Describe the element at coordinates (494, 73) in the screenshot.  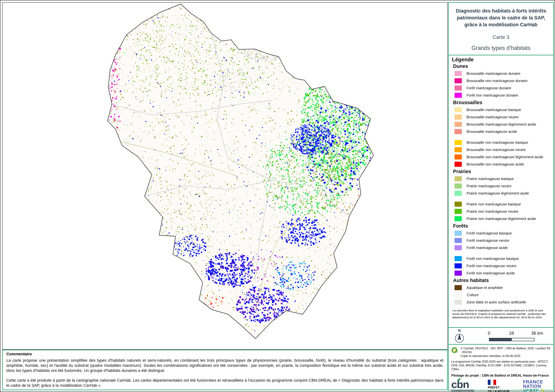
I see `legend-label: Broussaille marécageuse dunaire` at that location.